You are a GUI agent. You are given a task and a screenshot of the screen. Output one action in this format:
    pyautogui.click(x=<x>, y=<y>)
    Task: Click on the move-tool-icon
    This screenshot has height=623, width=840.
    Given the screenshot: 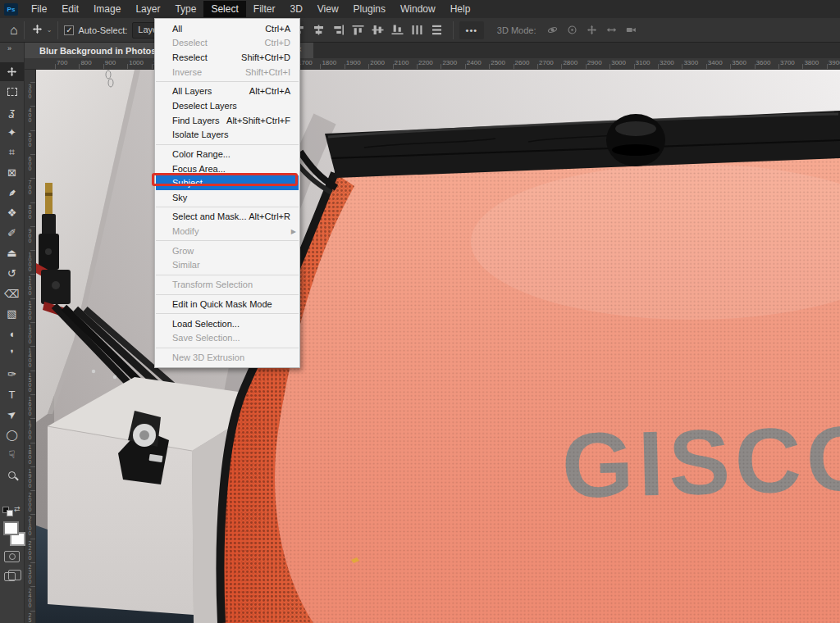 What is the action you would take?
    pyautogui.click(x=38, y=30)
    